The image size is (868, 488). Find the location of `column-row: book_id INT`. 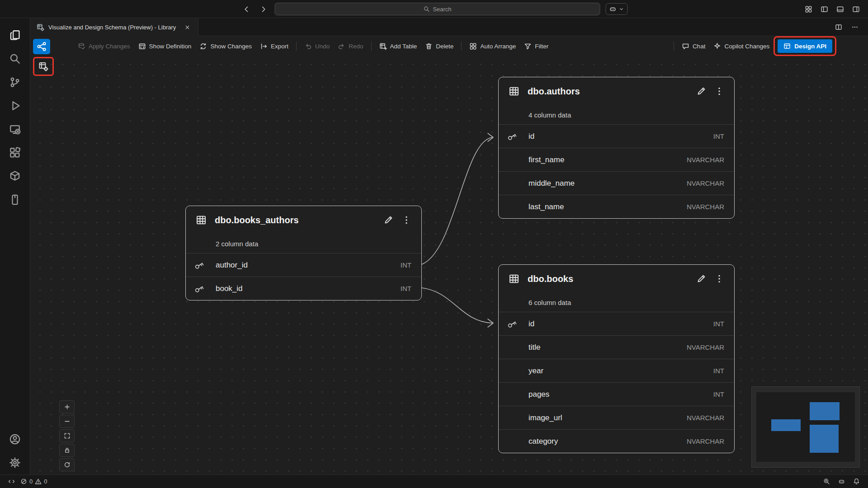

column-row: book_id INT is located at coordinates (304, 288).